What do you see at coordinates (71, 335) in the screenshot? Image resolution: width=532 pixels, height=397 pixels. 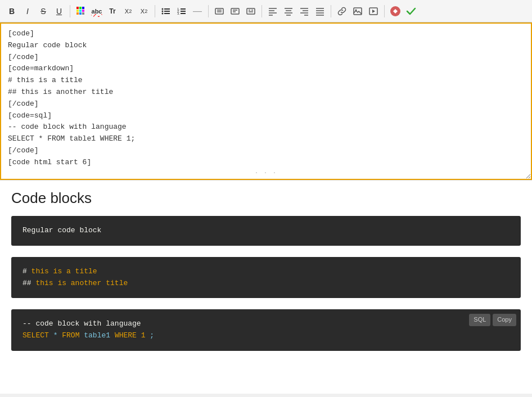 I see `sql-from: FROM` at bounding box center [71, 335].